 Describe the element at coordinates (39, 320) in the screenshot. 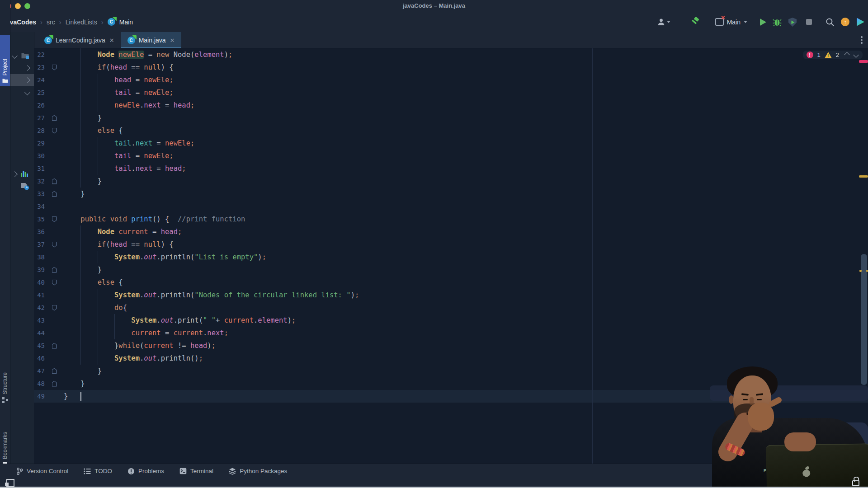

I see `line-number: 43` at that location.